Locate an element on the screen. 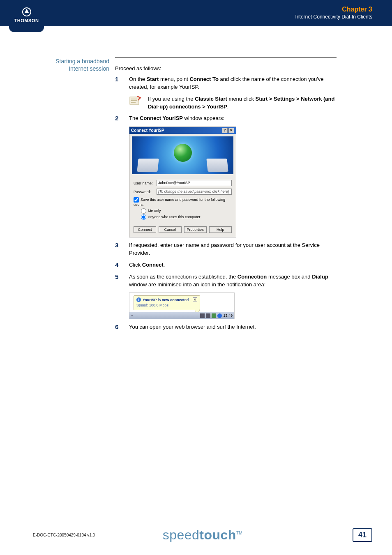  balloon-speed: Speed: 100.0 Mbps is located at coordinates (167, 305).